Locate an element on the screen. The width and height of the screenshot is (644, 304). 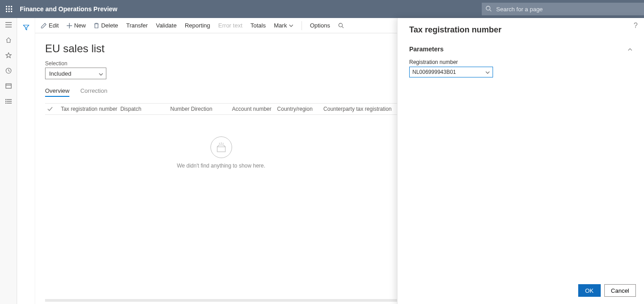
chevron-up-icon is located at coordinates (630, 49).